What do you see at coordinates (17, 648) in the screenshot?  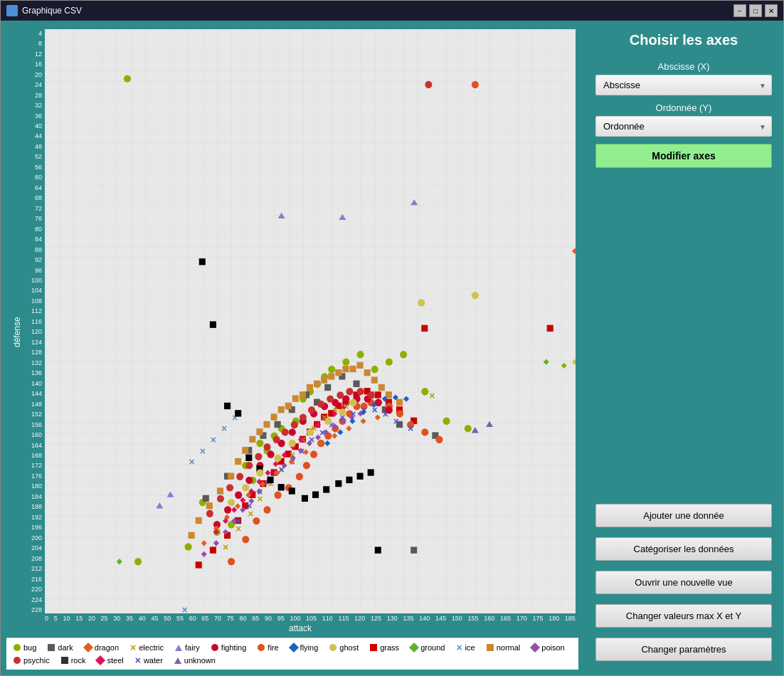 I see `bug-icon` at bounding box center [17, 648].